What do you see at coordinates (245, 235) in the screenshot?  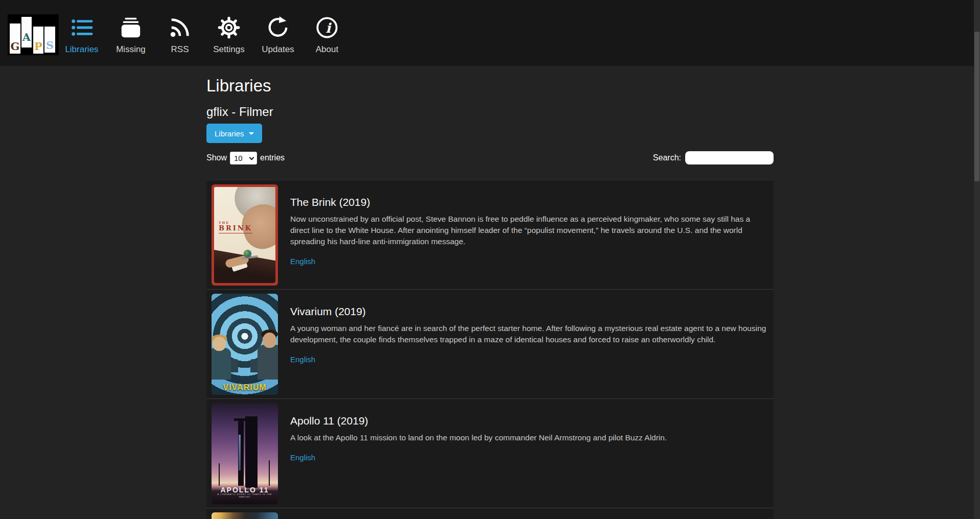 I see `movie-poster-the-brink: THE BRINK` at bounding box center [245, 235].